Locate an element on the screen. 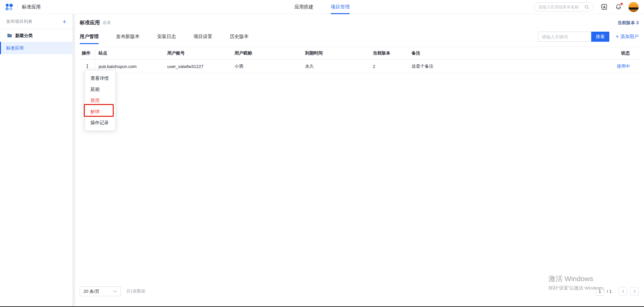  add-user-button: + 添加用户 is located at coordinates (627, 37).